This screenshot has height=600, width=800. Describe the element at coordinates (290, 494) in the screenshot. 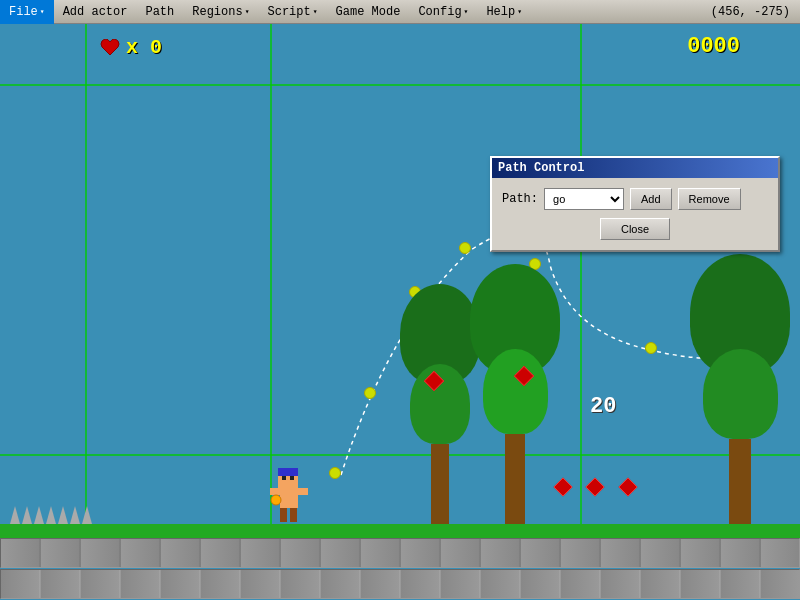

I see `character-sprite` at that location.